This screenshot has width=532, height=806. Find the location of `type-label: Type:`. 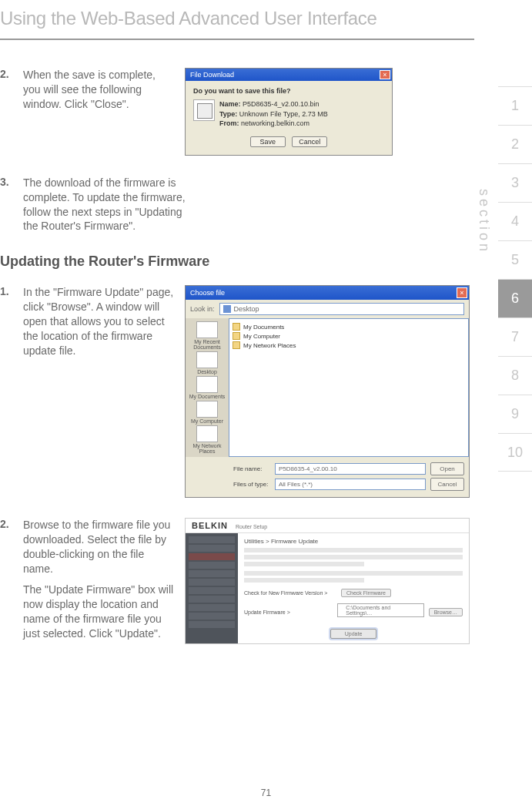

type-label: Type: is located at coordinates (228, 114).